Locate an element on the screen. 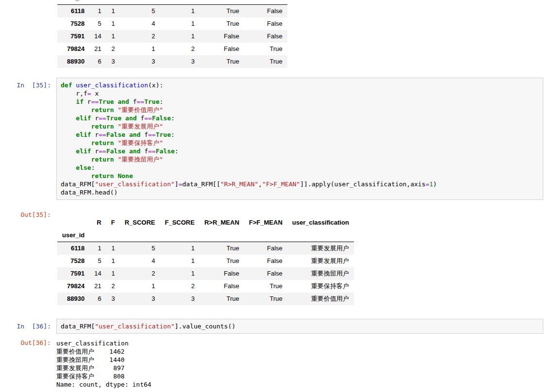 This screenshot has width=552, height=392. code-token: : is located at coordinates (93, 168).